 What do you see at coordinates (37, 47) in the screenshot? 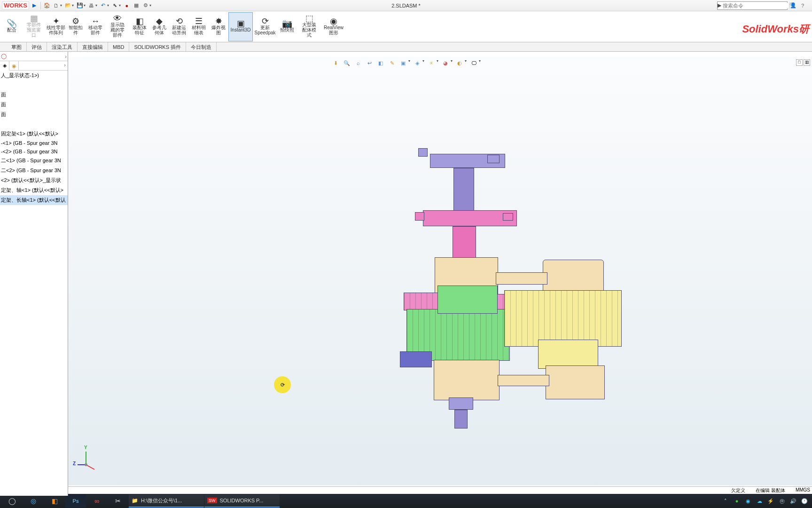
I see `tab-1: 评估` at bounding box center [37, 47].